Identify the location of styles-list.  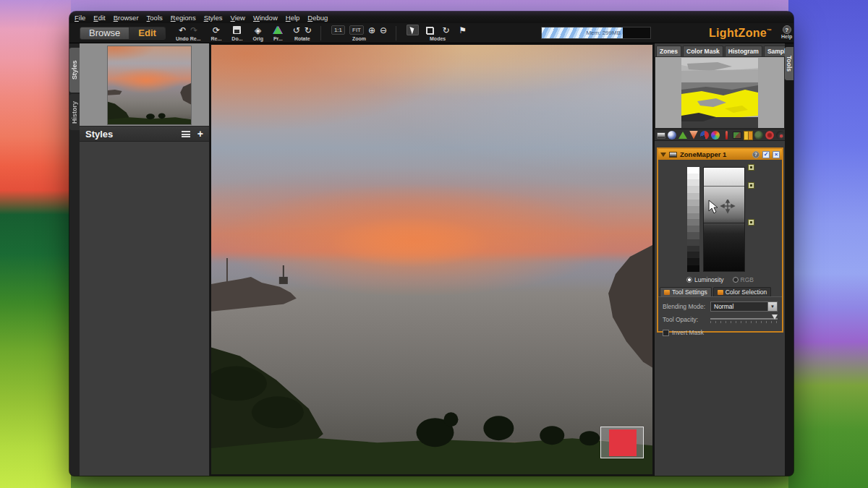
(145, 309).